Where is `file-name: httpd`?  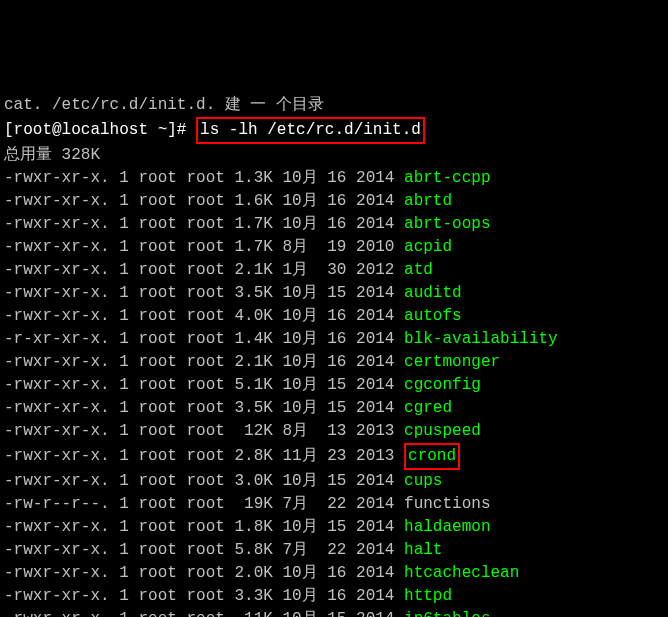 file-name: httpd is located at coordinates (428, 596).